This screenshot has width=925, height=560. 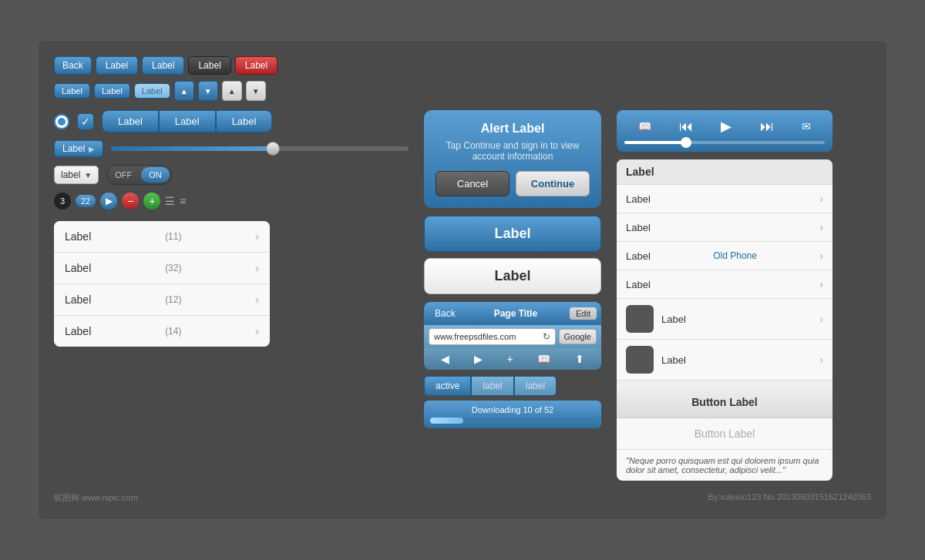 What do you see at coordinates (789, 498) in the screenshot?
I see `footer-right: By:xuleioo123 No.20130603151621240363` at bounding box center [789, 498].